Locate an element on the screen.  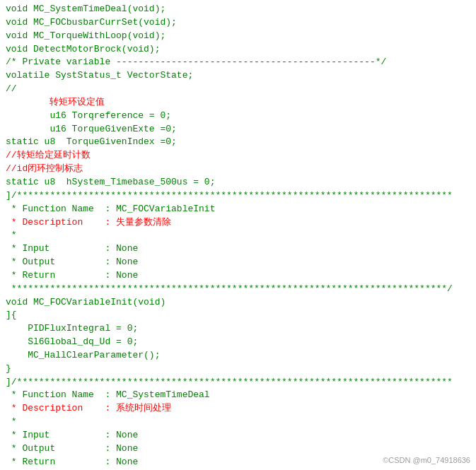
code-line-23: void MC_FOCVariableInit(void) is located at coordinates (238, 302).